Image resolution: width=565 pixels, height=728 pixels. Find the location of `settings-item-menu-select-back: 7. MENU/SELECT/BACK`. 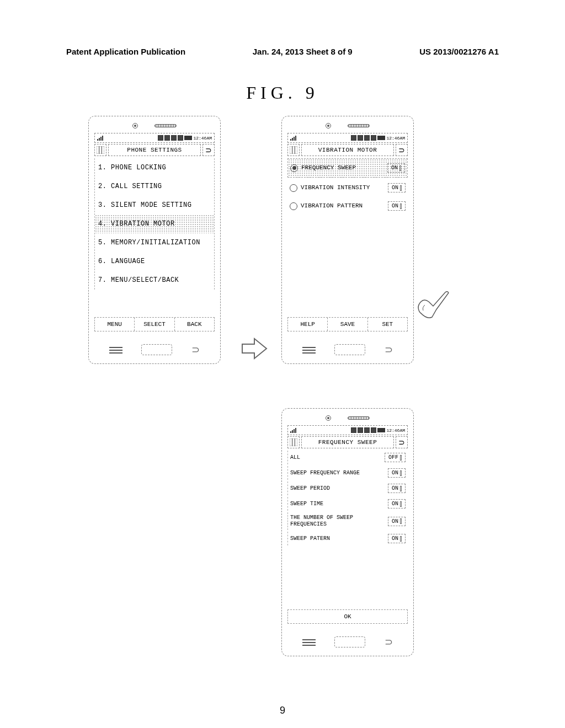

settings-item-menu-select-back: 7. MENU/SELECT/BACK is located at coordinates (154, 280).